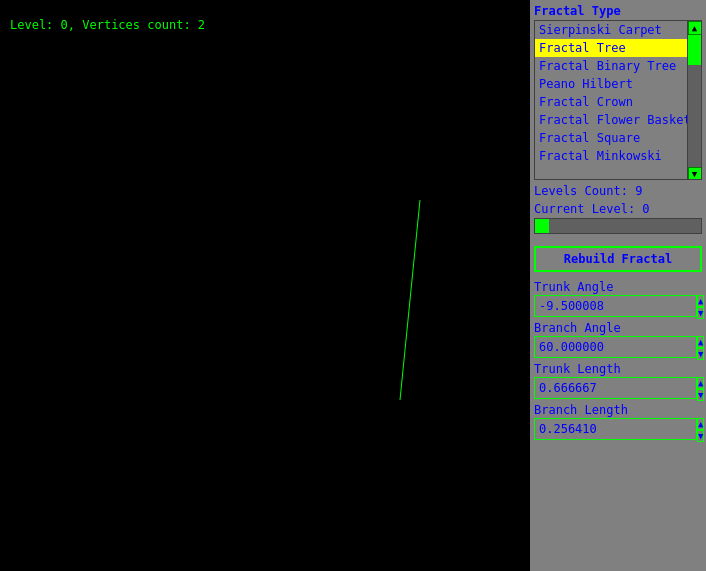  I want to click on branch-angle-spinner: ▲ ▼, so click(618, 347).